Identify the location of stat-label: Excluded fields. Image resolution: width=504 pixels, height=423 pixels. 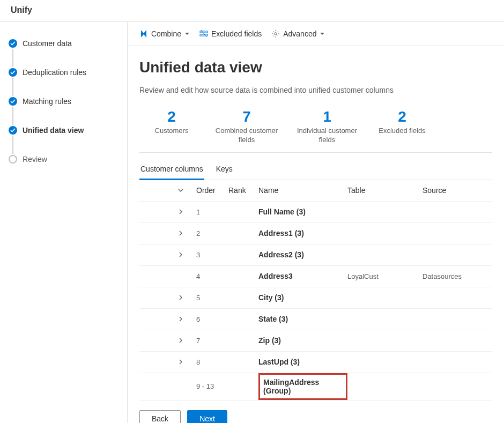
(402, 131).